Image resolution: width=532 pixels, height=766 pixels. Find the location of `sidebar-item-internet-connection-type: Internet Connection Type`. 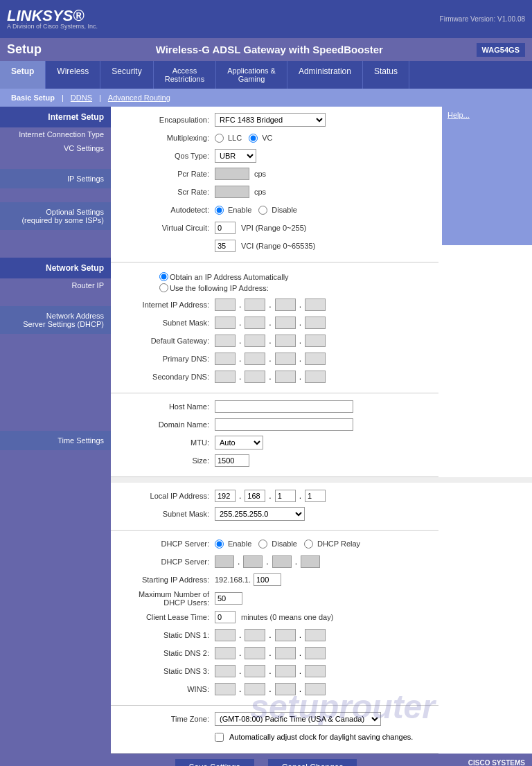

sidebar-item-internet-connection-type: Internet Connection Type is located at coordinates (55, 134).